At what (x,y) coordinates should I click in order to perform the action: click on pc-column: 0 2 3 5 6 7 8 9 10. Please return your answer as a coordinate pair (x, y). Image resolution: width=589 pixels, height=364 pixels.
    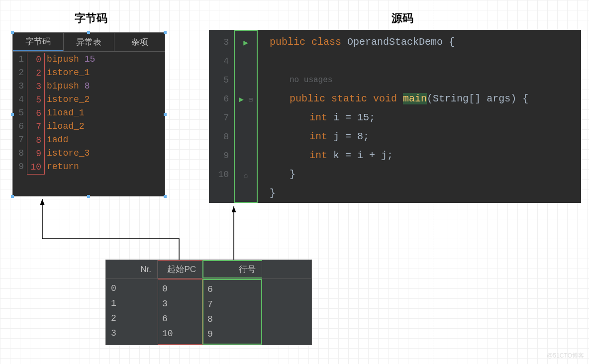
    Looking at the image, I should click on (36, 113).